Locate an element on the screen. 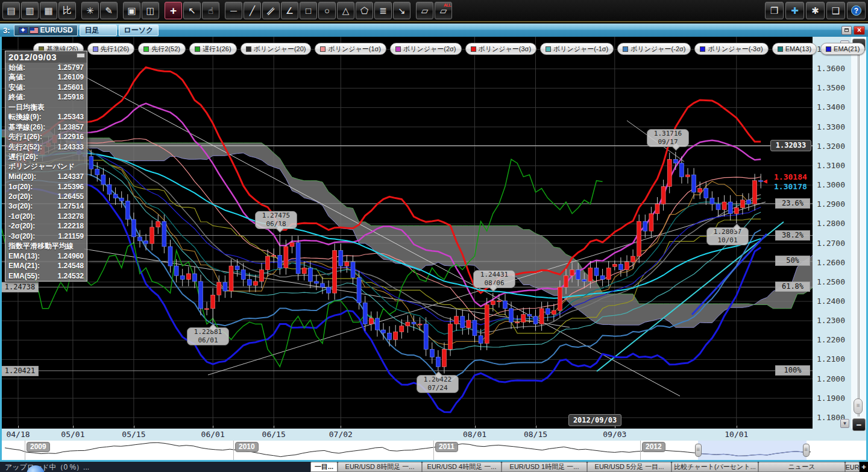 The height and width of the screenshot is (472, 868). indicator-label: EMA(21) is located at coordinates (846, 49).